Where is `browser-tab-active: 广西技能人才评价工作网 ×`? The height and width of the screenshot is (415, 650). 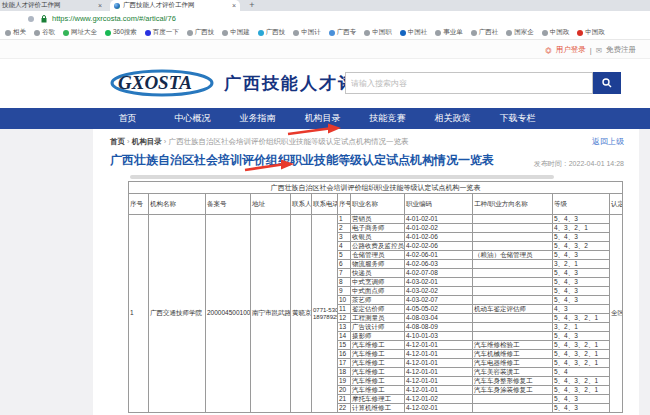 browser-tab-active: 广西技能人才评价工作网 × is located at coordinates (175, 6).